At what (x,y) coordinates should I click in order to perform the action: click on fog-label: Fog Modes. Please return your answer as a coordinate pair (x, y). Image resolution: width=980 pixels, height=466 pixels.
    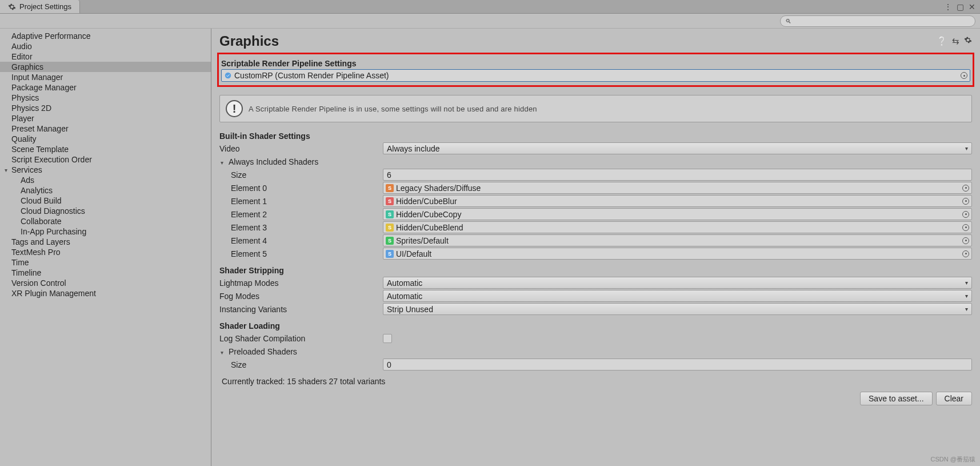
    Looking at the image, I should click on (301, 296).